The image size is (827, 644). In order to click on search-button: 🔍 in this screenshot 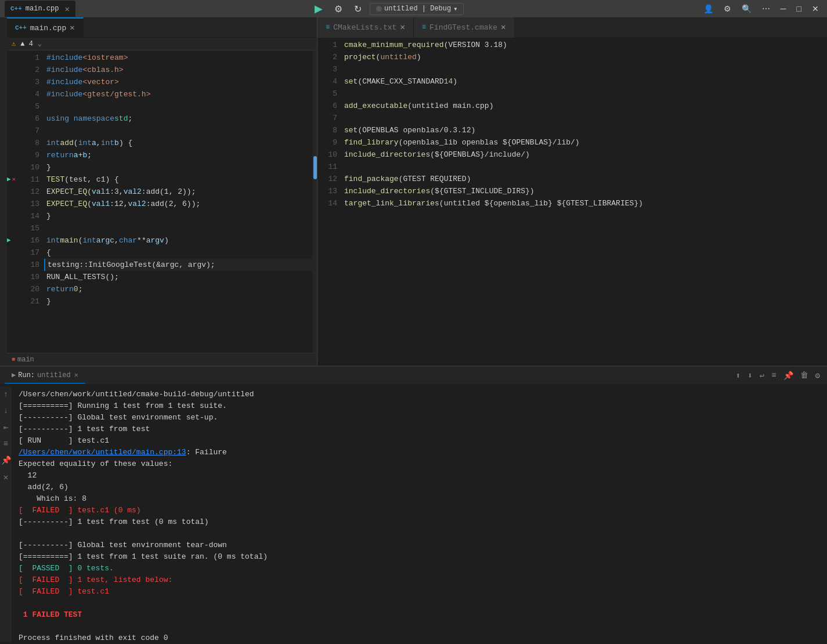, I will do `click(746, 9)`.